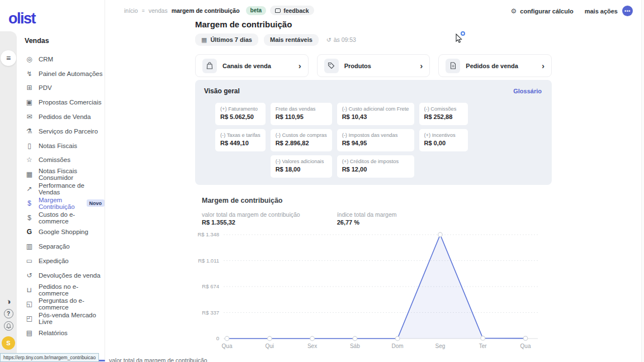 This screenshot has height=362, width=644. I want to click on stat-margin-index: índice total da margem 26,77 %, so click(367, 218).